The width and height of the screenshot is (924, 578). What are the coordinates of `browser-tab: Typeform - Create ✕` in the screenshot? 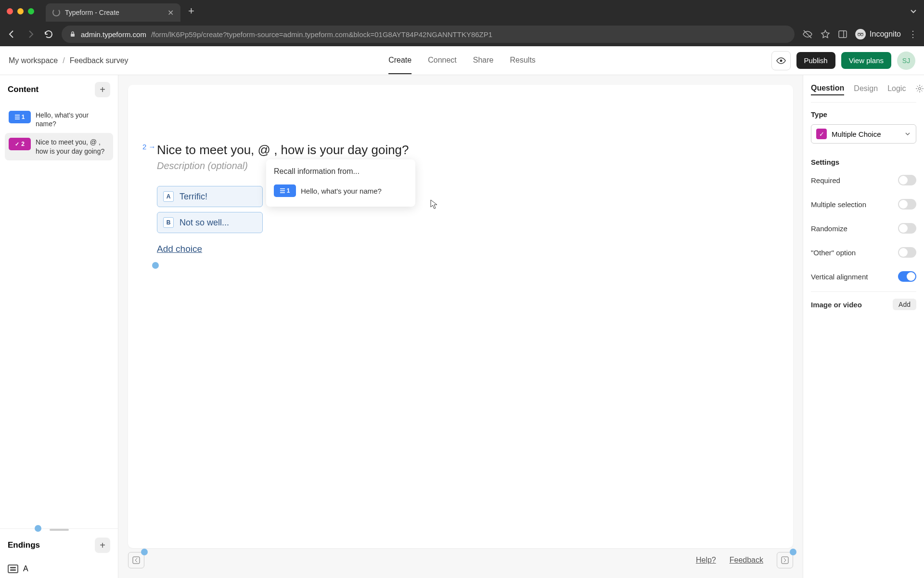 It's located at (113, 13).